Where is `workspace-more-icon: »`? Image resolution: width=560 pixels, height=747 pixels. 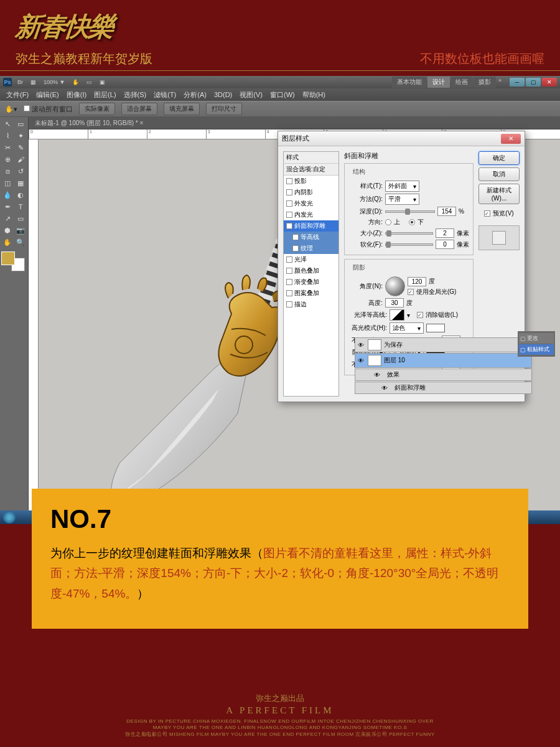 workspace-more-icon: » is located at coordinates (500, 82).